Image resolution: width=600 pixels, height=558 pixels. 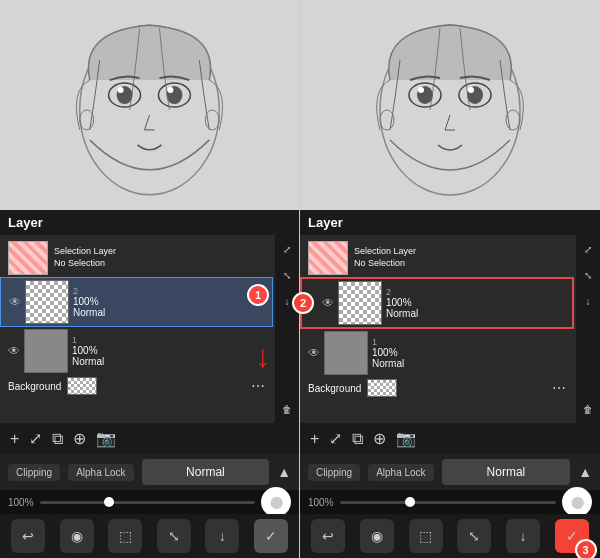 What do you see at coordinates (28, 536) in the screenshot?
I see `undo-btn-left: ↩` at bounding box center [28, 536].